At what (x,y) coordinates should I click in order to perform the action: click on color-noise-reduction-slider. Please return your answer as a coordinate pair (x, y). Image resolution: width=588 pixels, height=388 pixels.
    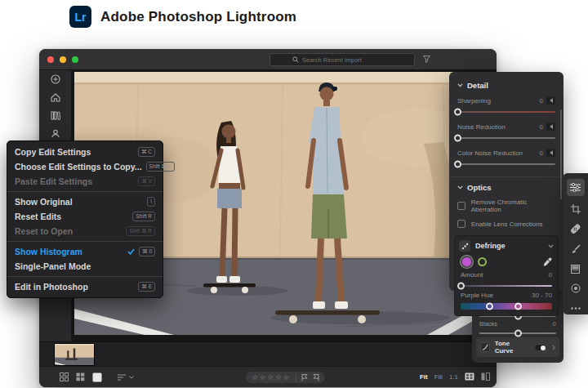
    Looking at the image, I should click on (506, 164).